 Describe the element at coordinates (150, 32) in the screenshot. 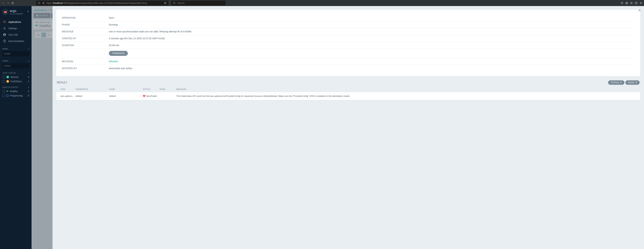

I see `message-value: one or more synchronization tasks are no…` at that location.